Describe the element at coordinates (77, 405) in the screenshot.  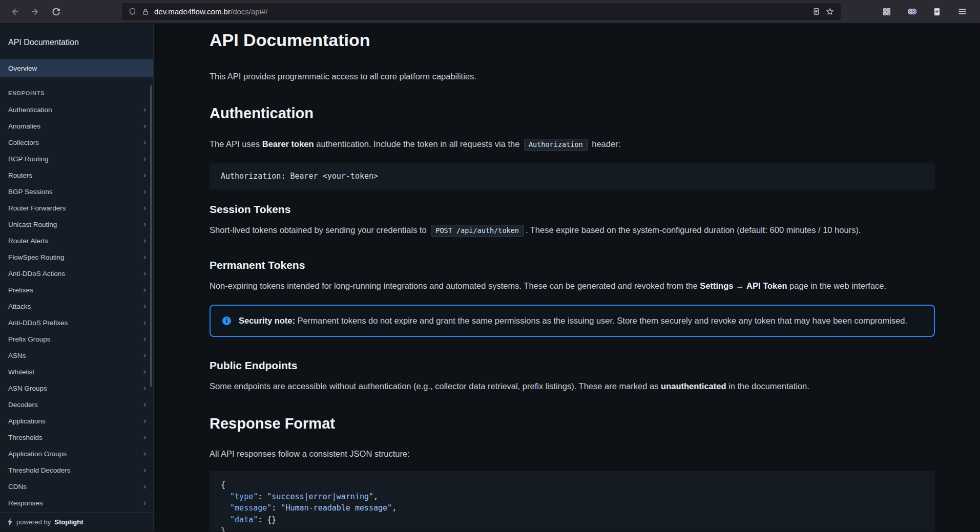
I see `sidebar-item: Decoders ›` at that location.